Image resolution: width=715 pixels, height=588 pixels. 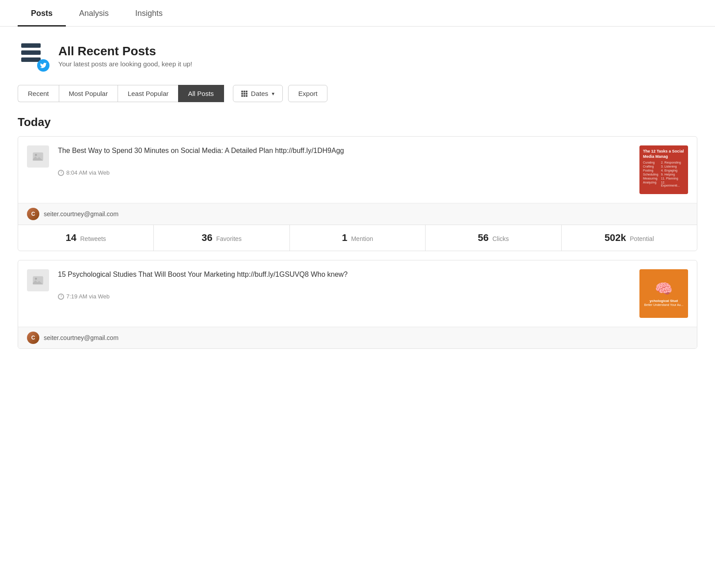 I want to click on stat-retweets: 14 Retweets, so click(x=86, y=238).